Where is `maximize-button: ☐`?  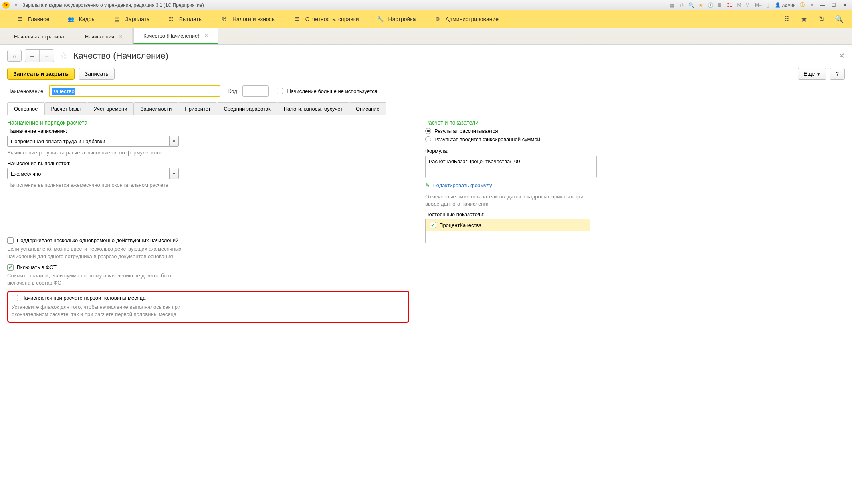
maximize-button: ☐ is located at coordinates (834, 5).